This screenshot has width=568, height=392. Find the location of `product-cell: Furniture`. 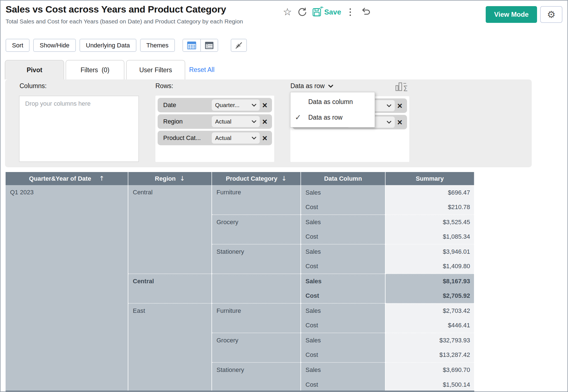

product-cell: Furniture is located at coordinates (256, 318).